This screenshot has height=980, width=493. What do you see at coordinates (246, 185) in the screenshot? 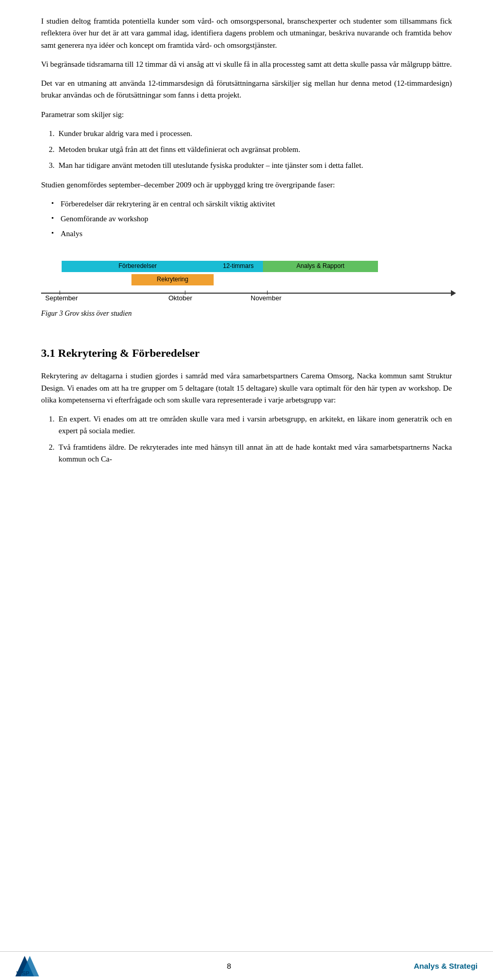
I see `paragraph-study: Studien genomfördes september–december 2…` at bounding box center [246, 185].